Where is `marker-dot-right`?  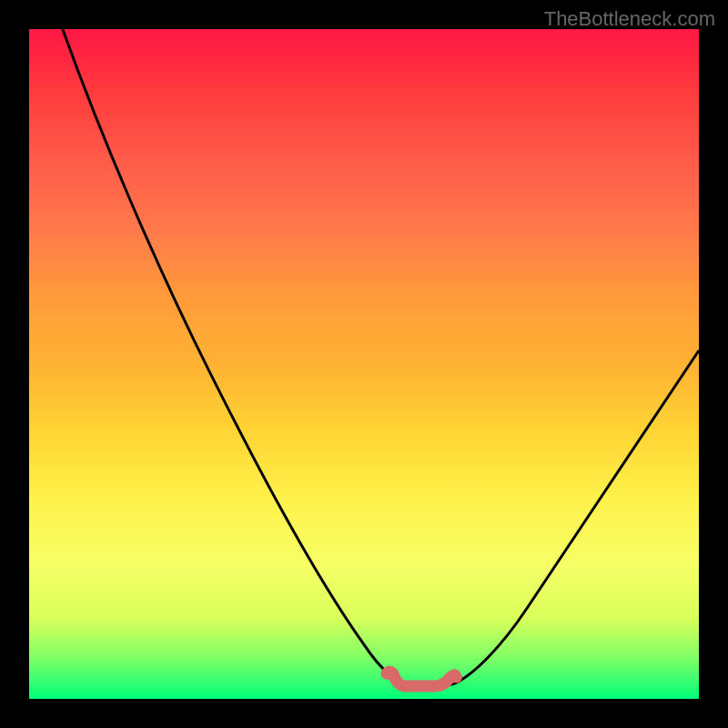 marker-dot-right is located at coordinates (454, 675).